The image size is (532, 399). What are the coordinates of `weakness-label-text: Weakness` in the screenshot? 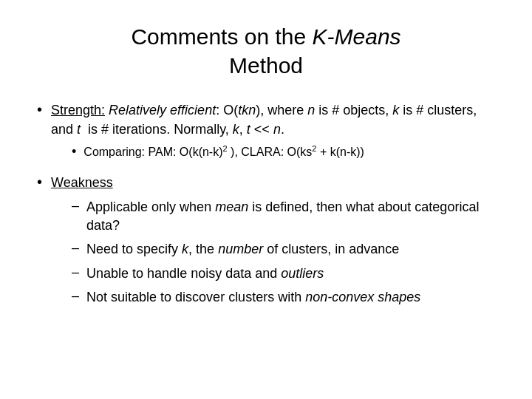 It's located at (82, 183).